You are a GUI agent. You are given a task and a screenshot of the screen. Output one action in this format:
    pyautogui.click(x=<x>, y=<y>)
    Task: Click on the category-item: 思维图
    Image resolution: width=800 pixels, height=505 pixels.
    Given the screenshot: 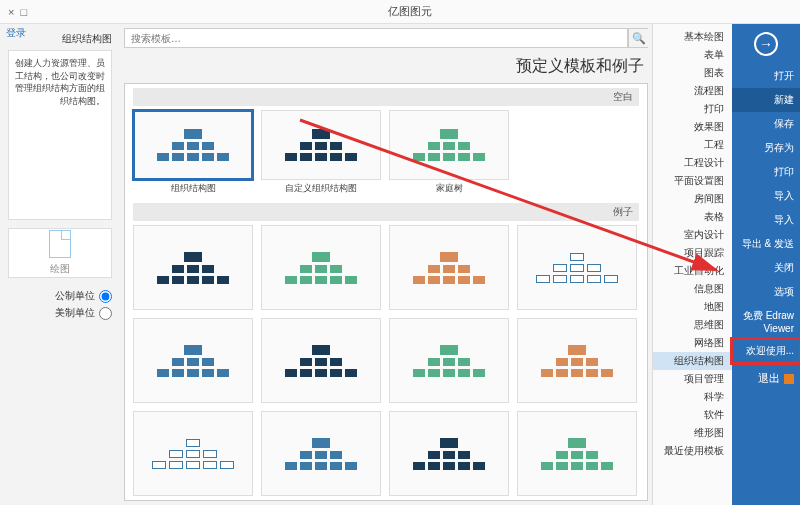 What is the action you would take?
    pyautogui.click(x=692, y=325)
    